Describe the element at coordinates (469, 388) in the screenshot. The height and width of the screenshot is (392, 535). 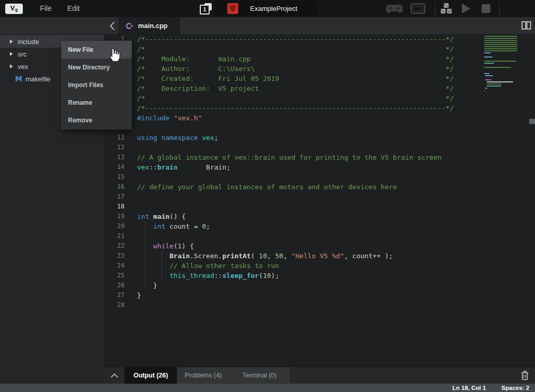
I see `cursor-position-status: Ln 18, Col 1` at that location.